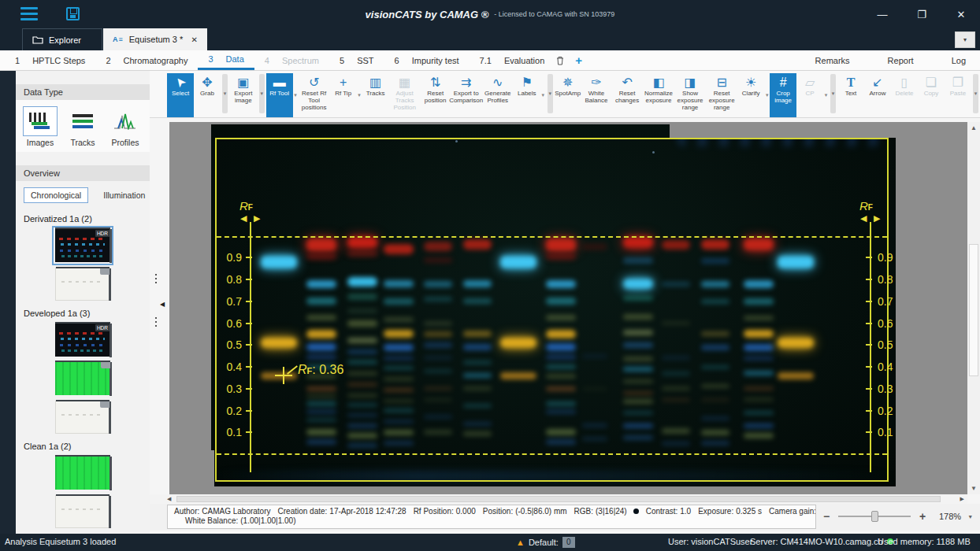 The image size is (980, 551). Describe the element at coordinates (169, 499) in the screenshot. I see `scroll-left-icon: ◀` at that location.